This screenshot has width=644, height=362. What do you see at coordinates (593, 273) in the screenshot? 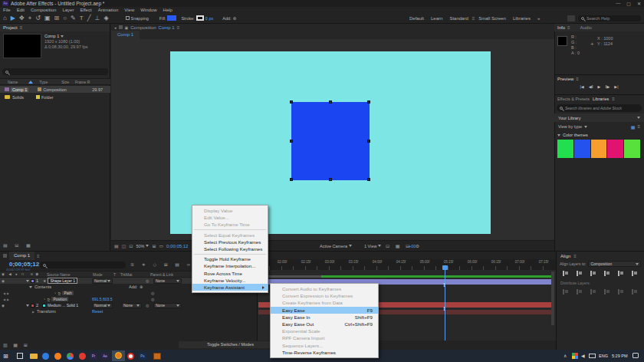
I see `align-right-button` at bounding box center [593, 273].